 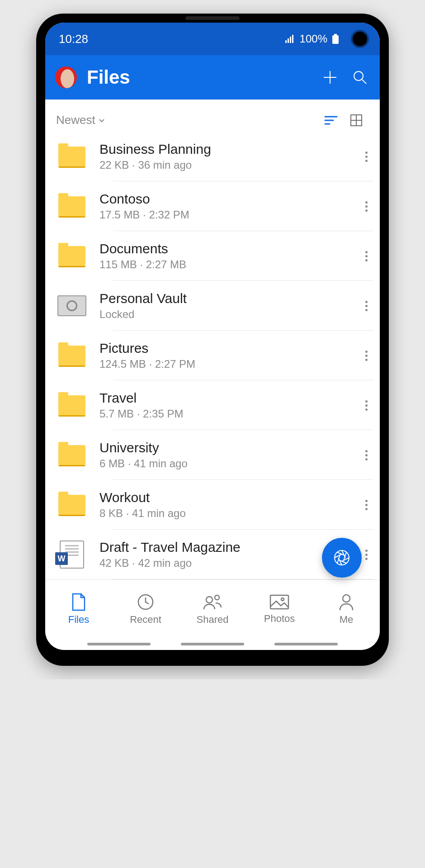 I want to click on search-icon, so click(x=360, y=77).